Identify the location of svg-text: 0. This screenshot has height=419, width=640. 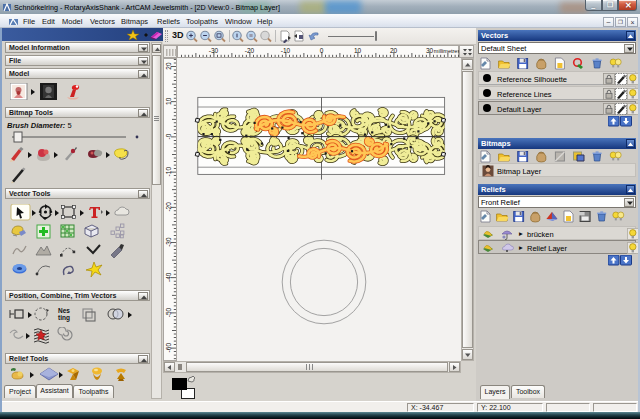
(322, 50).